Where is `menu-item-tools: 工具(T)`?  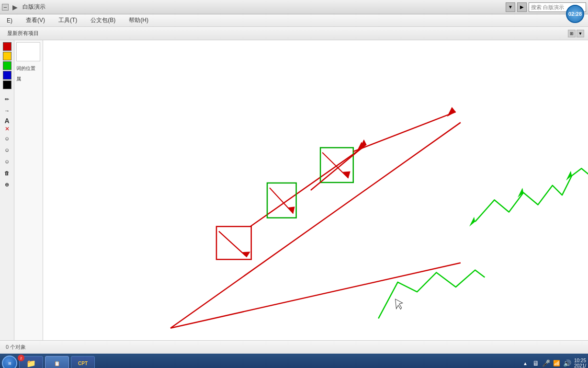
menu-item-tools: 工具(T) is located at coordinates (68, 20).